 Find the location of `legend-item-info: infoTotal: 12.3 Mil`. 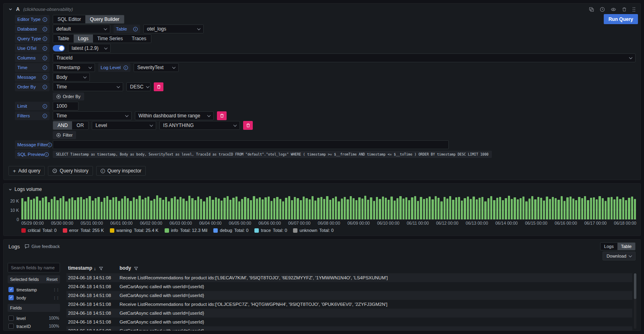

legend-item-info: infoTotal: 12.3 Mil is located at coordinates (186, 230).